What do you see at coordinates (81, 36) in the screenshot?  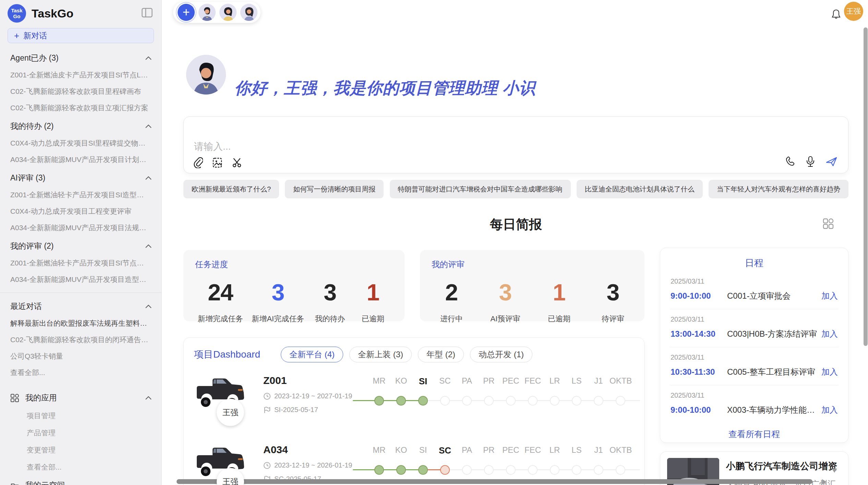 I see `new-chat-button: + 新对话` at bounding box center [81, 36].